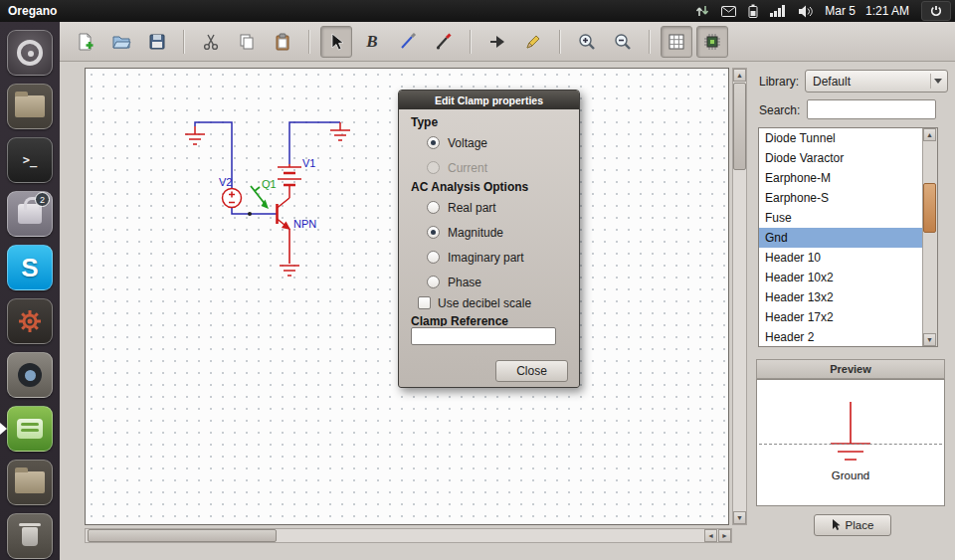 Image resolution: width=955 pixels, height=560 pixels. I want to click on text-tool-icon: B, so click(372, 42).